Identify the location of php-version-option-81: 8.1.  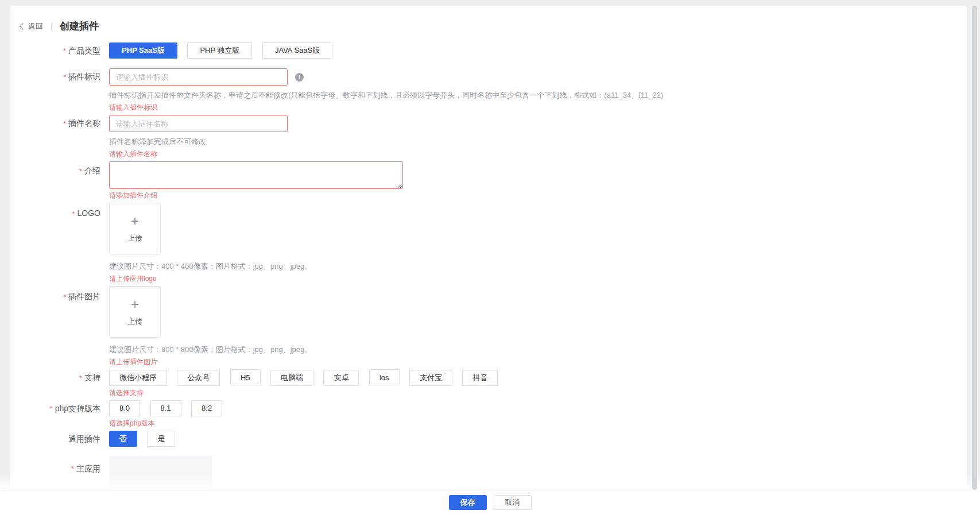
(166, 408).